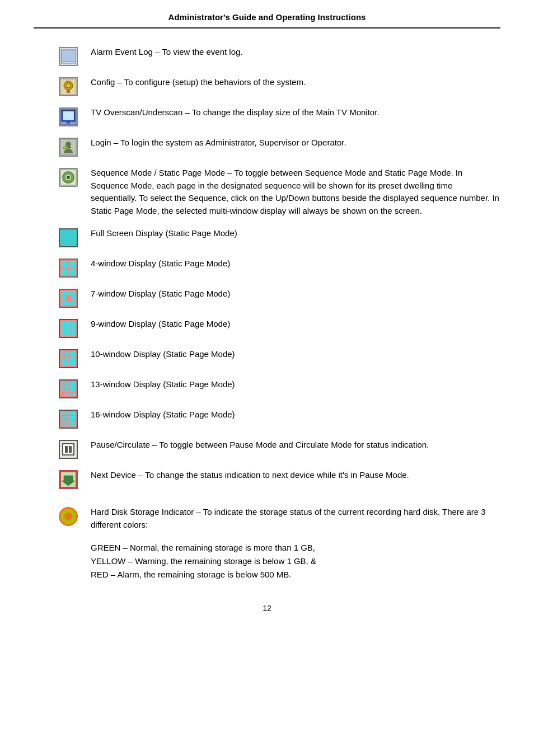 This screenshot has height=756, width=534. Describe the element at coordinates (204, 561) in the screenshot. I see `hdd-detail-text: GREEN – Normal, the remaining storage is…` at that location.